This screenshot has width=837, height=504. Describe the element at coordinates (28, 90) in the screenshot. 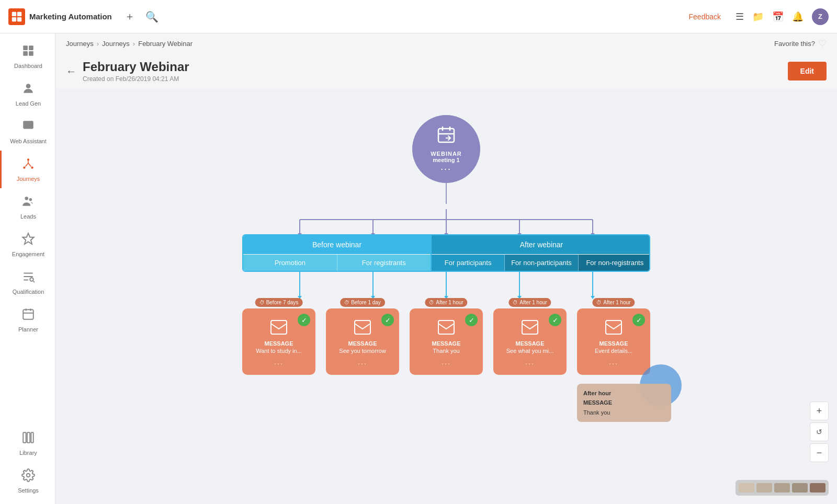

I see `lead-gen-icon` at that location.